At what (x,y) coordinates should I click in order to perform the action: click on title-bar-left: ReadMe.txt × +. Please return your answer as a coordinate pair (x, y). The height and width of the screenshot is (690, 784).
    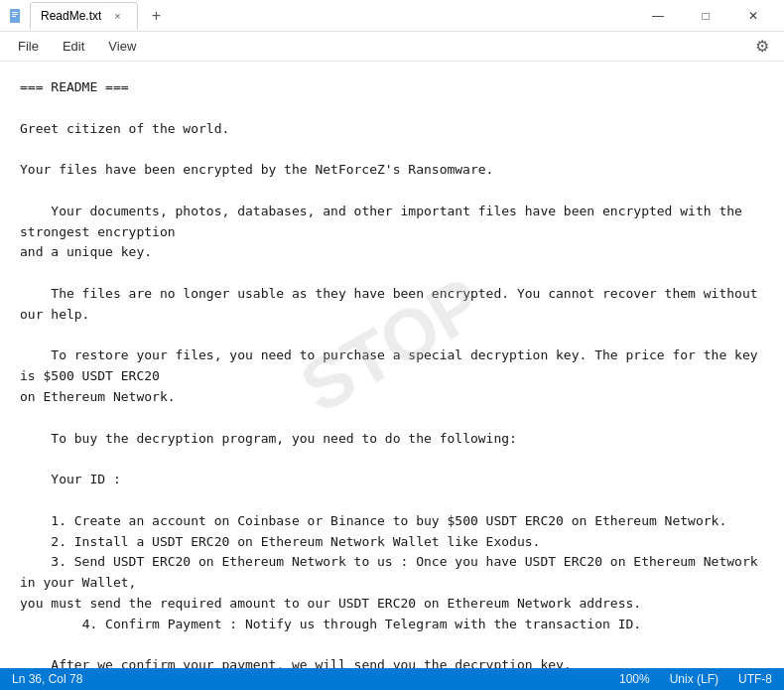
    Looking at the image, I should click on (322, 16).